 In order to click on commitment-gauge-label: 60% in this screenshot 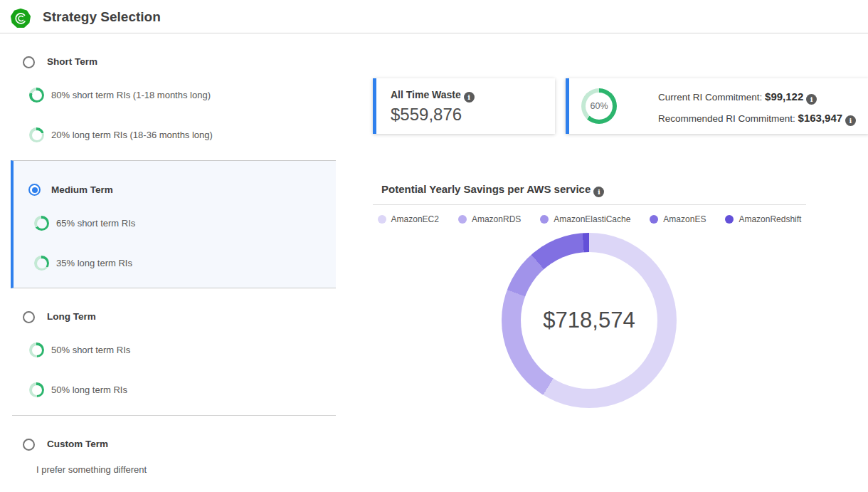, I will do `click(599, 106)`.